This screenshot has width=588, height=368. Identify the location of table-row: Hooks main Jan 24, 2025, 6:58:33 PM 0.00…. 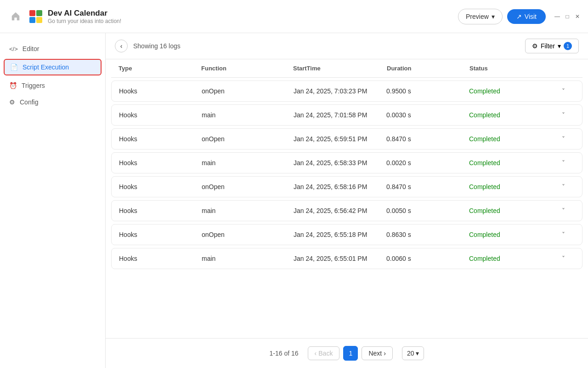
(347, 163).